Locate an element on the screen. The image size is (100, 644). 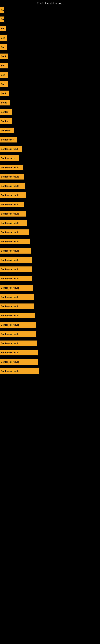
bar-row-26: Bottleneck result is located at coordinates (50, 251).